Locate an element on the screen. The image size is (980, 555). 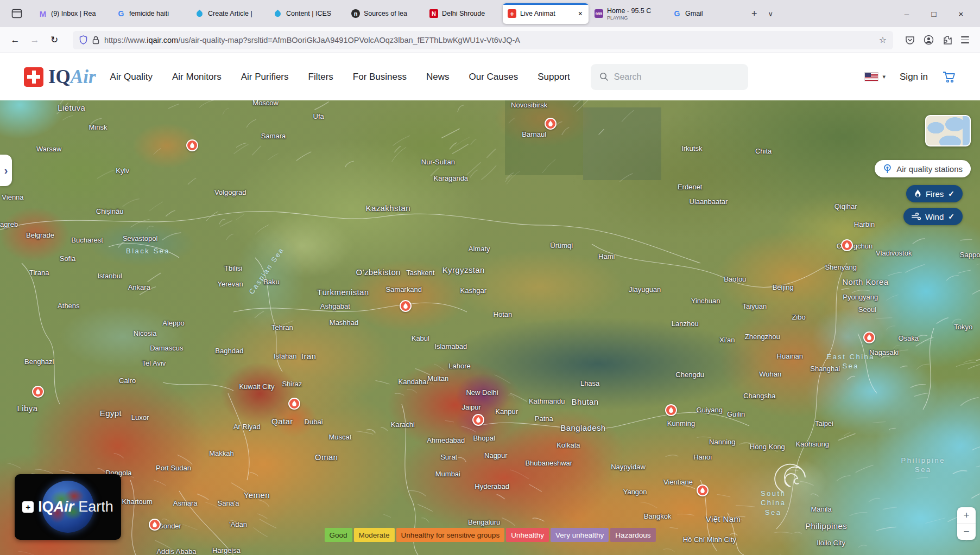
country-label: Kyrgyzstan is located at coordinates (464, 269).